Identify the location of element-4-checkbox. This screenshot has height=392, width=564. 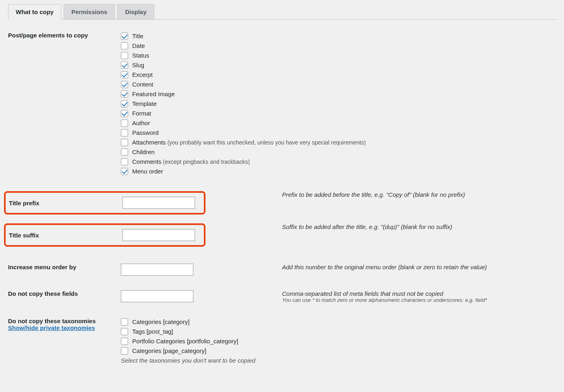
(124, 75).